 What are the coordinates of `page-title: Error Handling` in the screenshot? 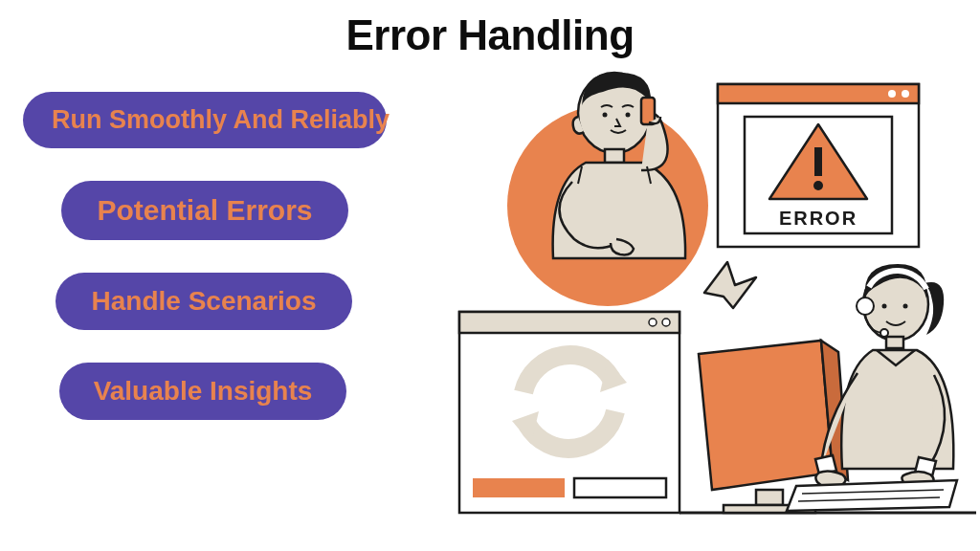 It's located at (490, 35).